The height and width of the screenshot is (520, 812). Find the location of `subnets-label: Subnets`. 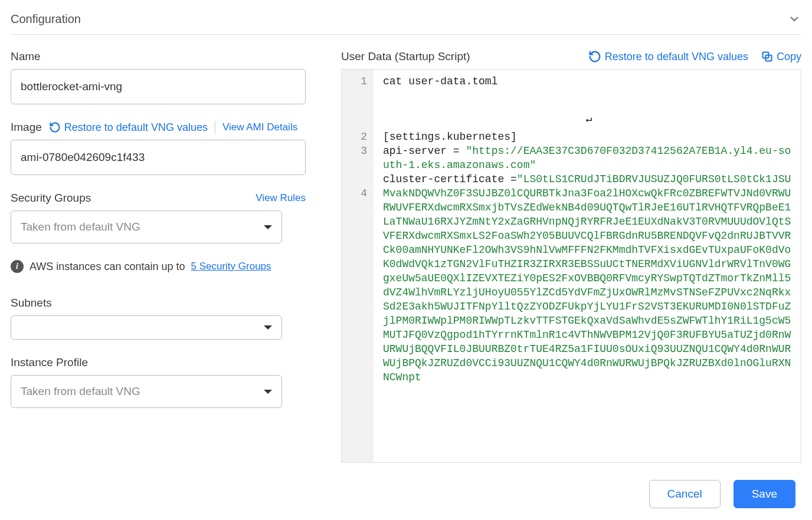

subnets-label: Subnets is located at coordinates (31, 303).